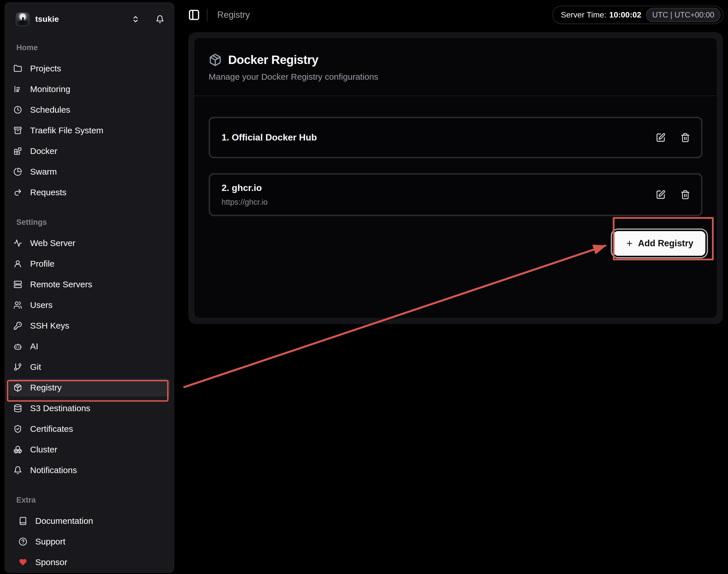  I want to click on registry-info: 2. ghcr.io https://ghcr.io, so click(245, 195).